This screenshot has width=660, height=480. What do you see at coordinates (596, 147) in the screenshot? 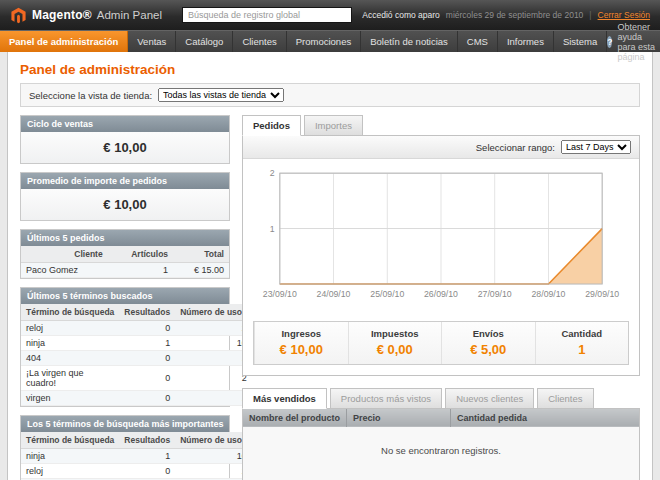
I see `range-select: Last 7 Days` at bounding box center [596, 147].